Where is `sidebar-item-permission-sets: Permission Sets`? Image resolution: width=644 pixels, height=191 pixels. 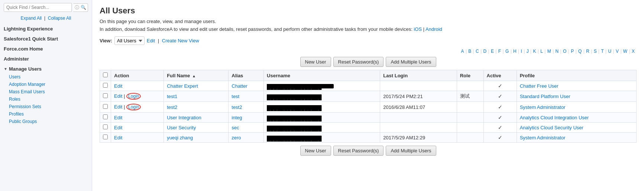 sidebar-item-permission-sets: Permission Sets is located at coordinates (46, 107).